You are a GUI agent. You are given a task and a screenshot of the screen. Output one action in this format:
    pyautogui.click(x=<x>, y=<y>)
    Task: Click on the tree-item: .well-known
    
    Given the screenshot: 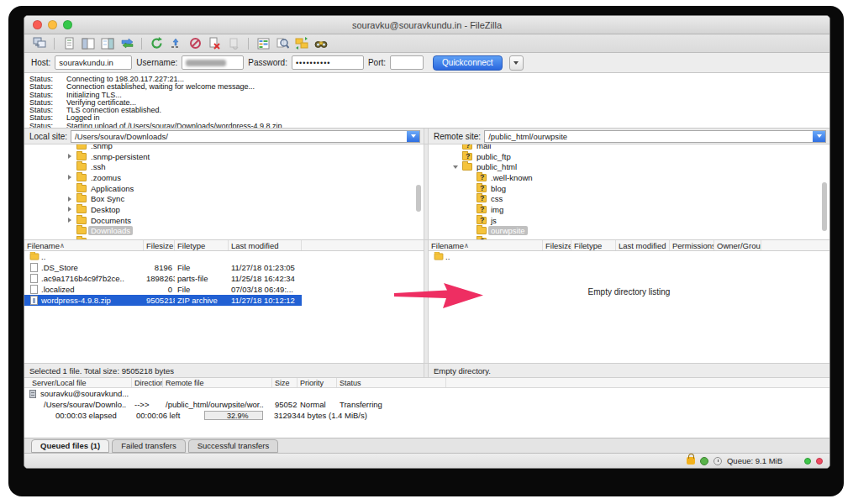 What is the action you would take?
    pyautogui.click(x=629, y=178)
    